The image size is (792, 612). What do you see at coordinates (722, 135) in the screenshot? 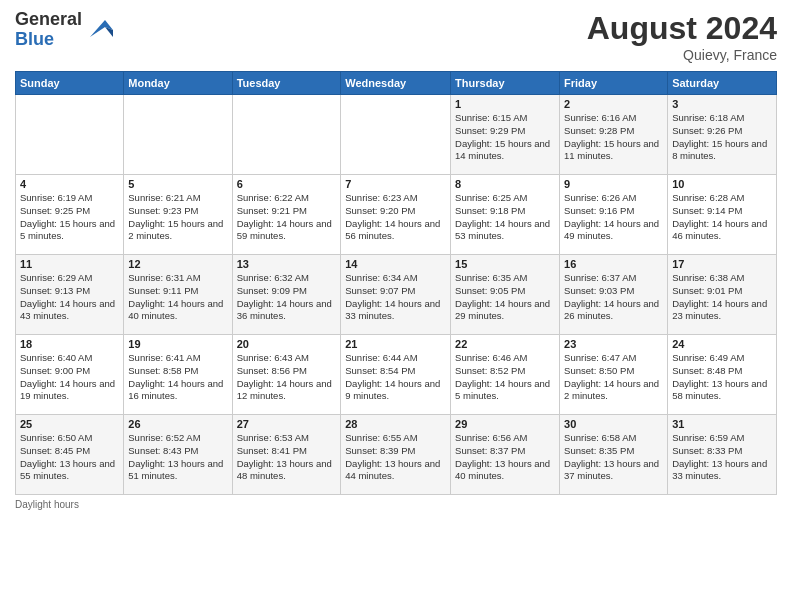
I see `calendar-cell: 3Sunrise: 6:18 AM Sunset: 9:26 PM Daylig…` at bounding box center [722, 135].